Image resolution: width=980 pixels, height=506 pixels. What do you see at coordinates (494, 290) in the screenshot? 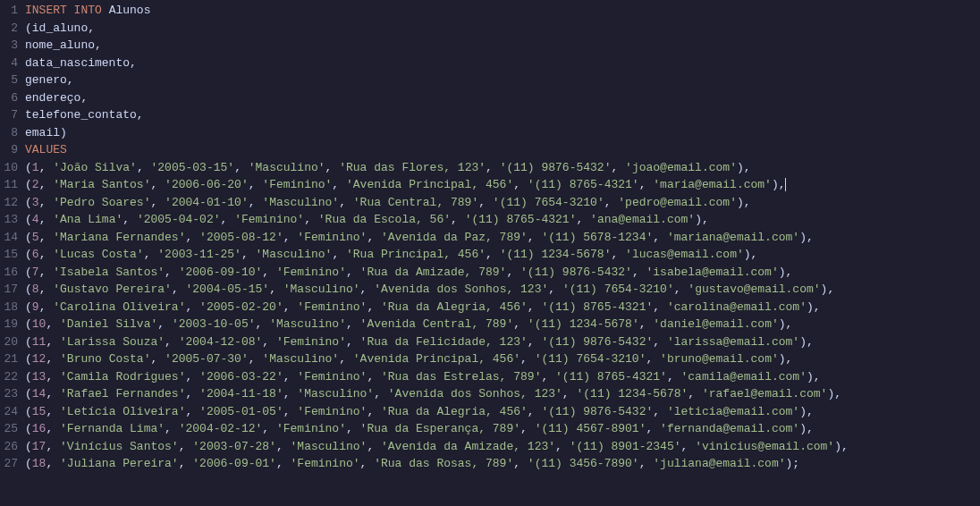
I see `code-line: (8, 'Gustavo Pereira', '2004-05-15', 'Ma…` at bounding box center [494, 290].